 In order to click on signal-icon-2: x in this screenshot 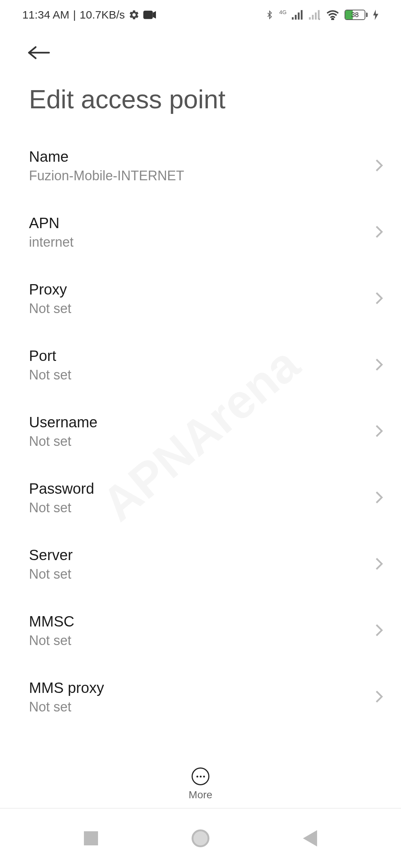, I will do `click(315, 15)`.